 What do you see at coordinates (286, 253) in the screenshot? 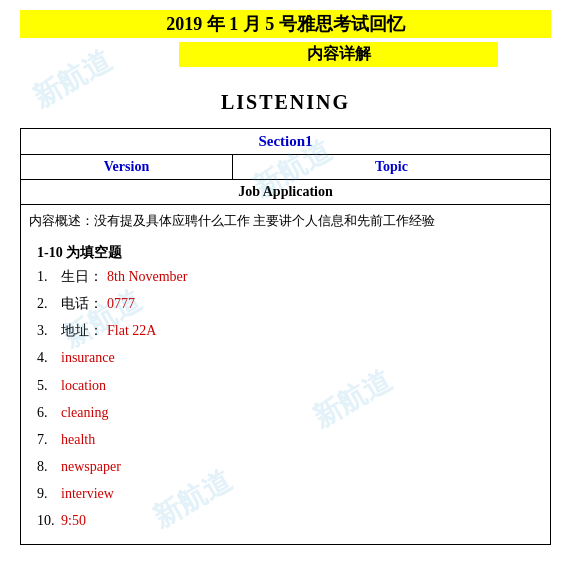
I see `fill-title: 1-10 为填空题` at bounding box center [286, 253].